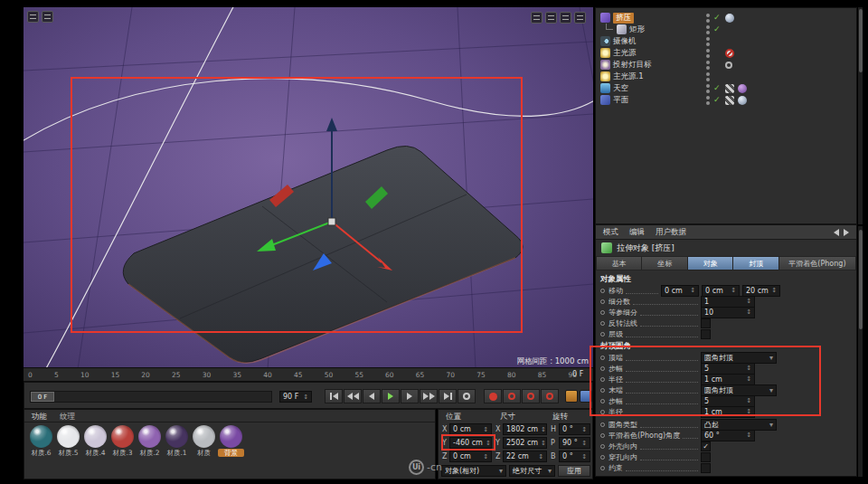 This screenshot has height=484, width=868. Describe the element at coordinates (332, 222) in the screenshot. I see `gizmo-center` at that location.